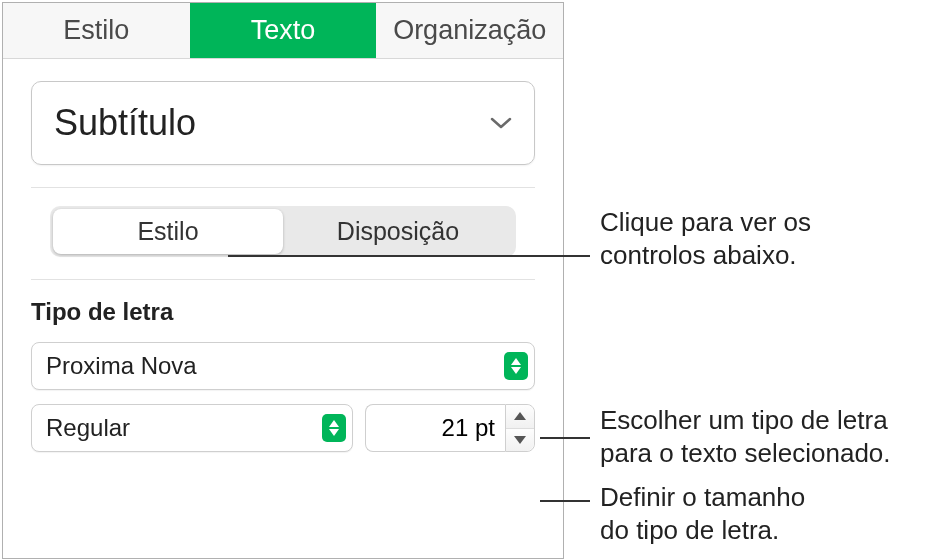 The width and height of the screenshot is (944, 559). What do you see at coordinates (283, 312) in the screenshot?
I see `font-section-label: Tipo de letra` at bounding box center [283, 312].